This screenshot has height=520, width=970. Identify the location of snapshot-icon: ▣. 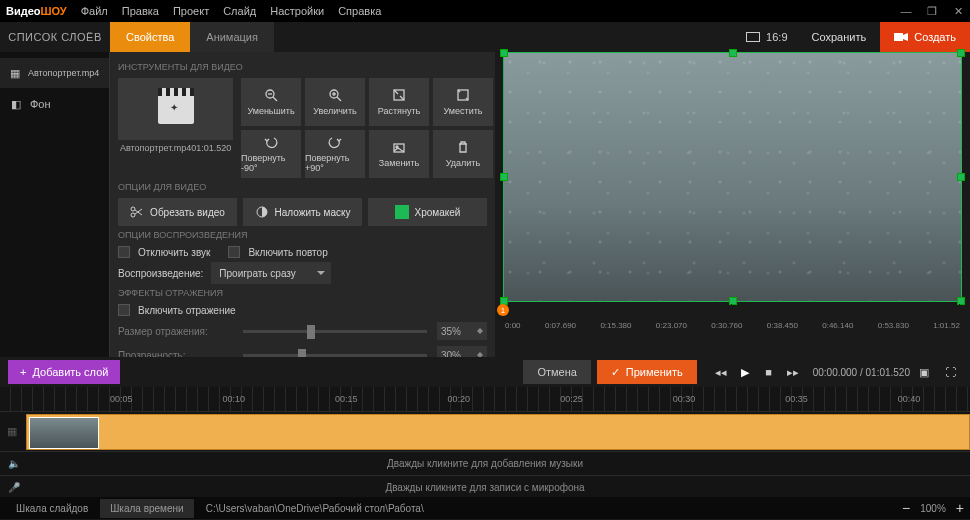
(924, 372).